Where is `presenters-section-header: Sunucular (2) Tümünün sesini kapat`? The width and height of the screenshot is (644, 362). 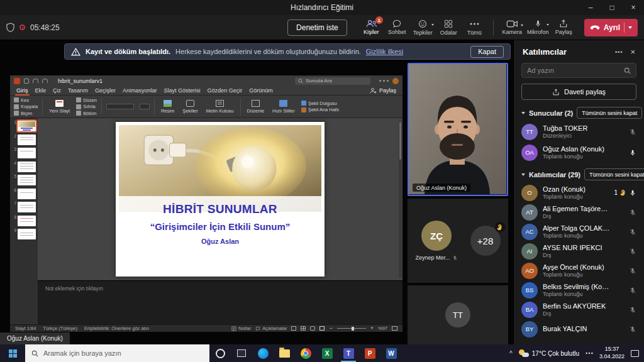 presenters-section-header: Sunucular (2) Tümünün sesini kapat is located at coordinates (579, 111).